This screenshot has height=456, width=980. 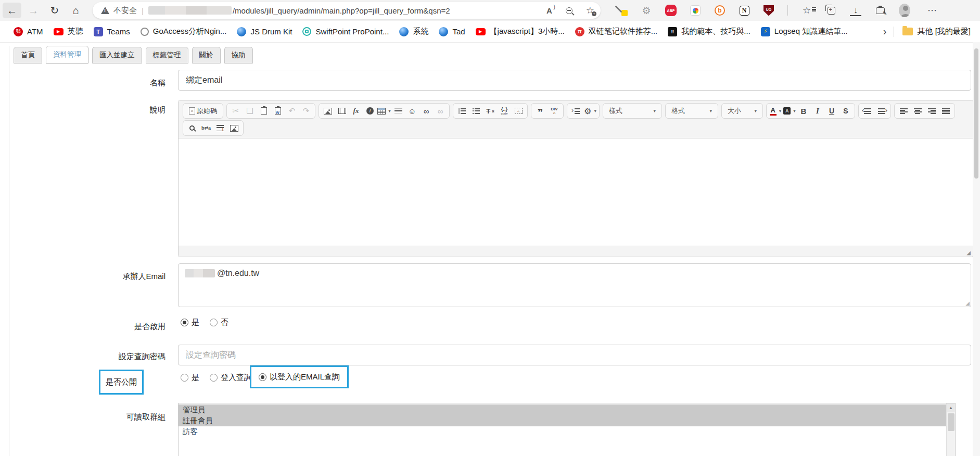 What do you see at coordinates (12, 10) in the screenshot?
I see `back-button: ←` at bounding box center [12, 10].